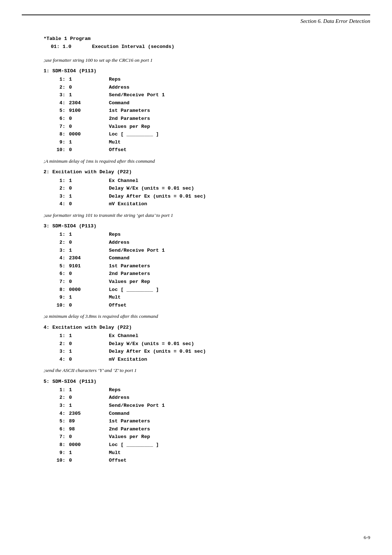  I want to click on instruction-block-4: 4: Excitation with Delay (P22) 1: 1 Ex C…, so click(207, 344).